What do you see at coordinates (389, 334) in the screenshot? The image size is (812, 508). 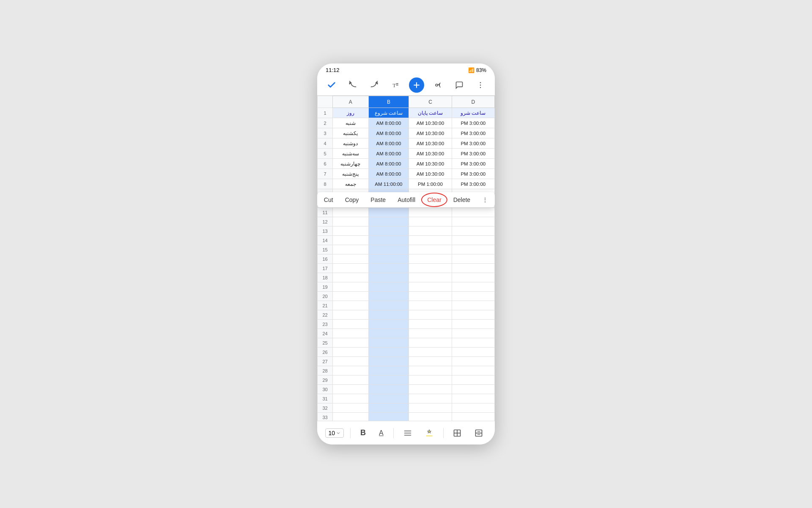 I see `cell-b24` at bounding box center [389, 334].